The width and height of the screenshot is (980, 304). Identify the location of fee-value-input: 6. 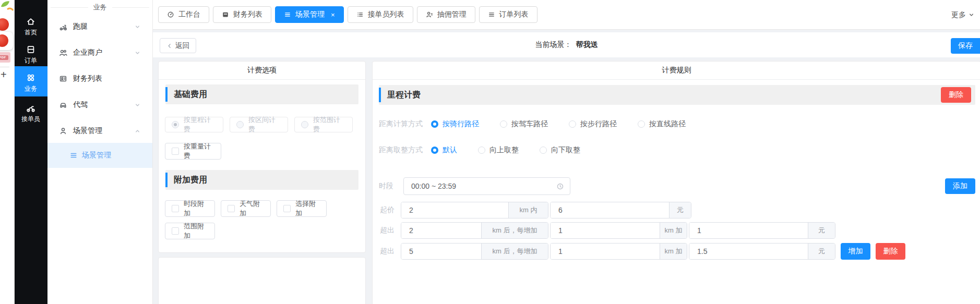
(609, 210).